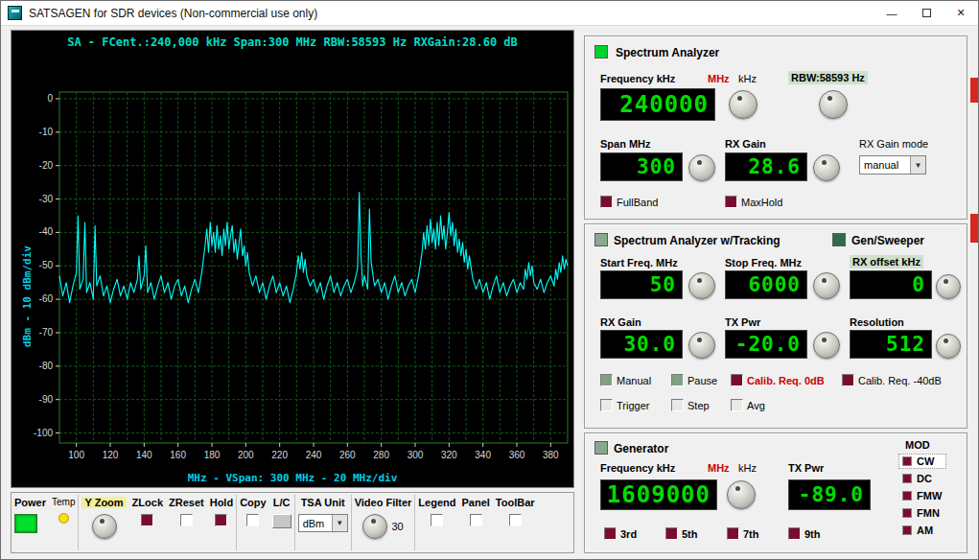 This screenshot has width=979, height=560. Describe the element at coordinates (173, 13) in the screenshot. I see `window-title: SATSAGEN for SDR devices (Non-commercial…` at that location.